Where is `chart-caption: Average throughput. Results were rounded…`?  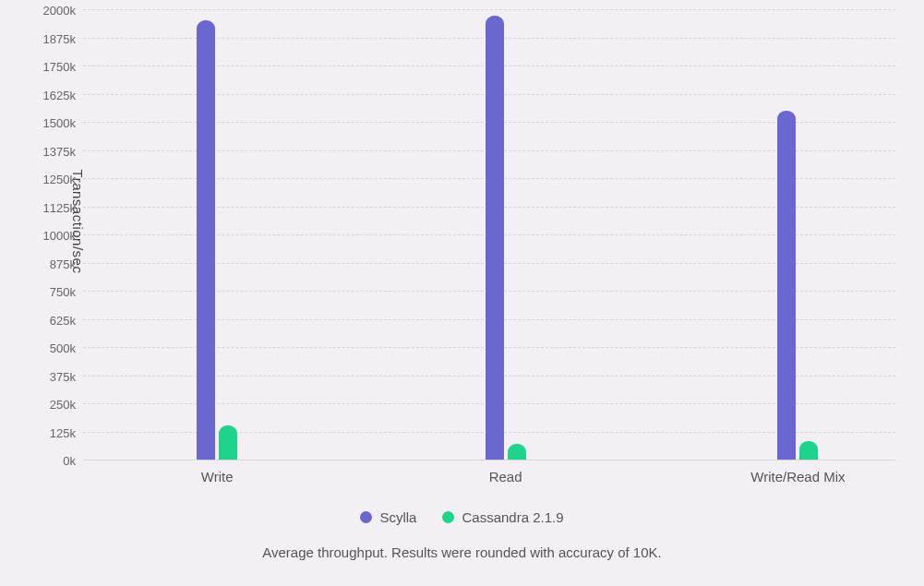
chart-caption: Average throughput. Results were rounded… is located at coordinates (462, 552).